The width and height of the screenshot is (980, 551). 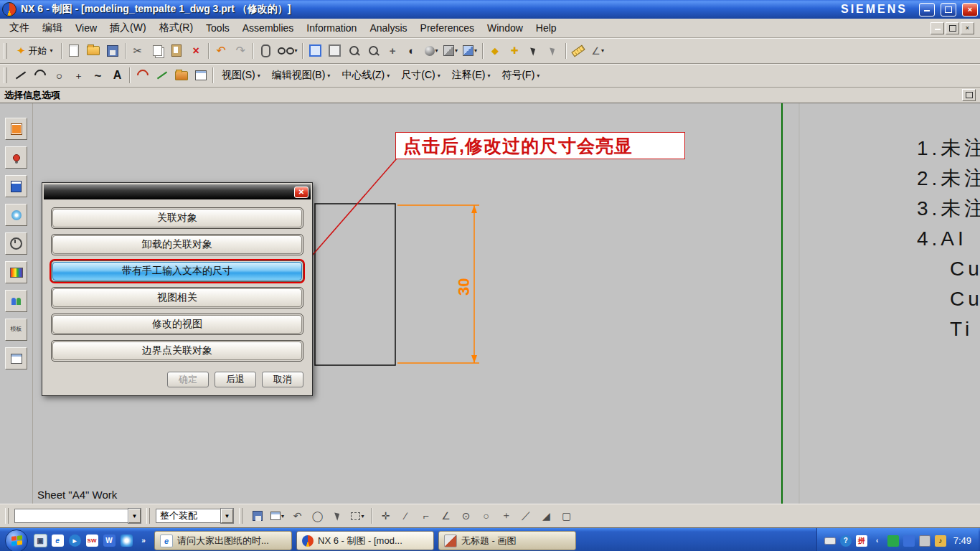 What do you see at coordinates (75, 51) in the screenshot?
I see `new-file-button` at bounding box center [75, 51].